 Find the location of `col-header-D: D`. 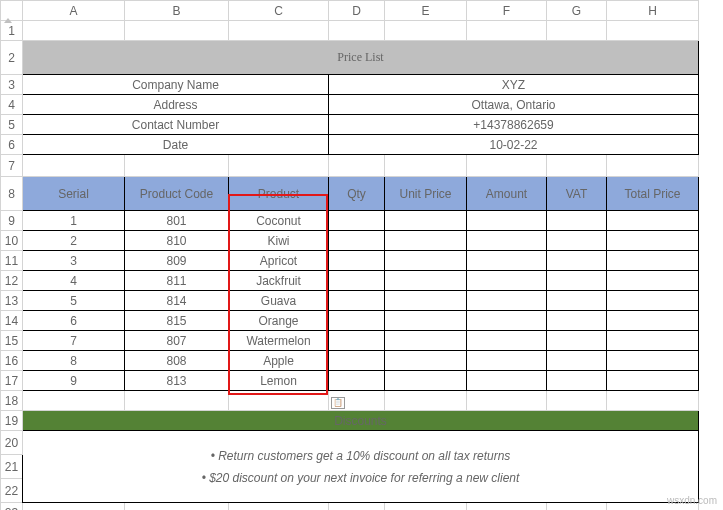

col-header-D: D is located at coordinates (357, 11).